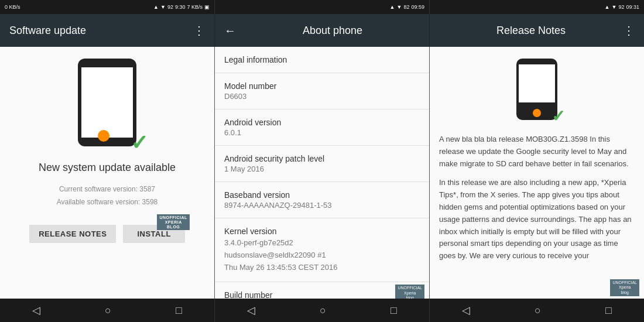 Image resolution: width=644 pixels, height=322 pixels. I want to click on app-bar-2: ← About phone, so click(322, 30).